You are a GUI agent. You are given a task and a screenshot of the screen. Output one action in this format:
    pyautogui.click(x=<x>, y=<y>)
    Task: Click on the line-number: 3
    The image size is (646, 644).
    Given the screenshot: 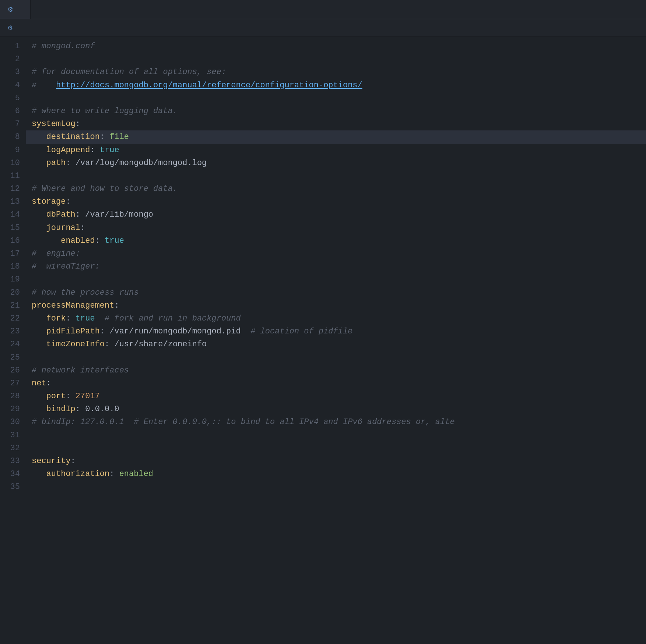 What is the action you would take?
    pyautogui.click(x=13, y=72)
    